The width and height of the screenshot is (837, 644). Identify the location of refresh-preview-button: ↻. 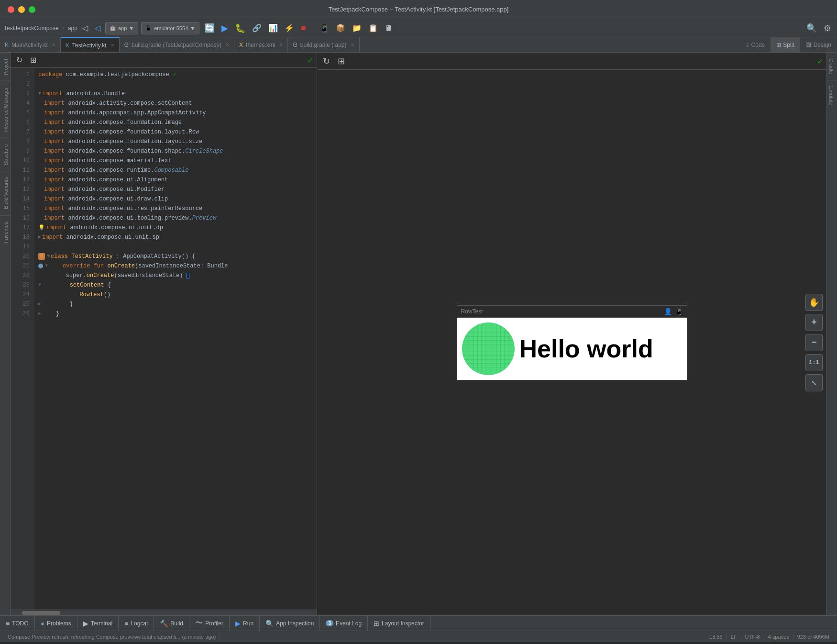
(19, 60).